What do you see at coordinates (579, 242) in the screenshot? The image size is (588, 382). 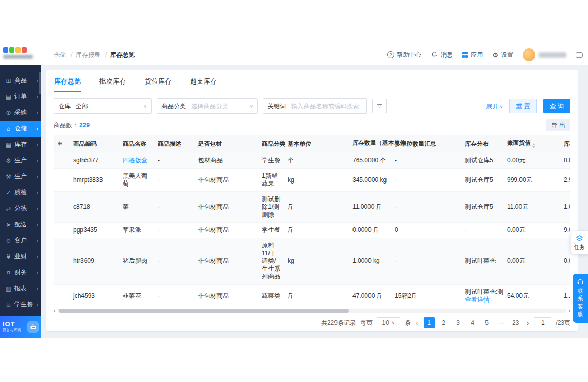 I see `task-float-button: 任务` at bounding box center [579, 242].